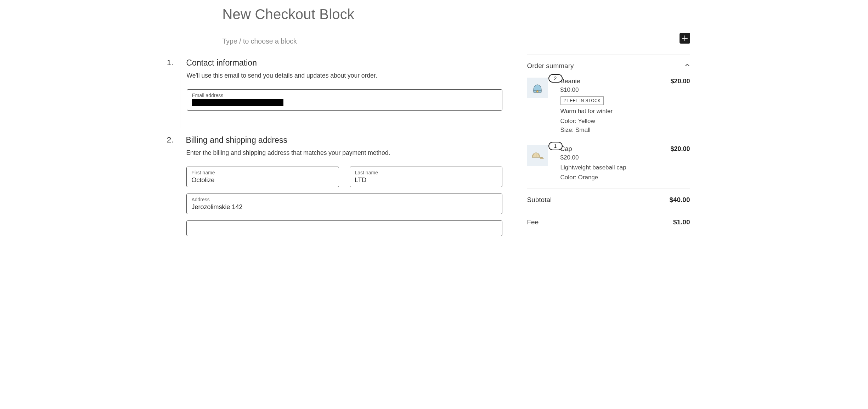 Image resolution: width=868 pixels, height=409 pixels. What do you see at coordinates (556, 78) in the screenshot?
I see `quantity-badge: 2` at bounding box center [556, 78].